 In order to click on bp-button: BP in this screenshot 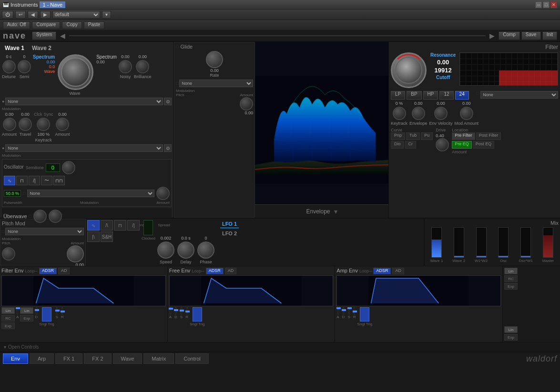, I will do `click(414, 95)`.